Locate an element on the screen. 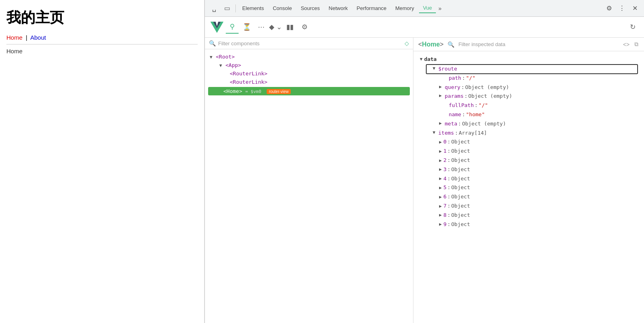 This screenshot has height=323, width=644. component-bracket-open: < is located at coordinates (420, 44).